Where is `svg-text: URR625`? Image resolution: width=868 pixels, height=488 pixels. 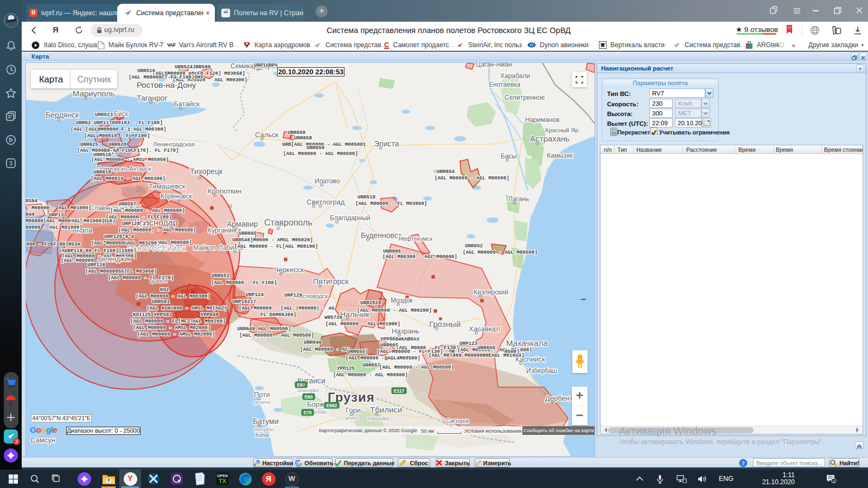 svg-text: URR625 is located at coordinates (90, 144).